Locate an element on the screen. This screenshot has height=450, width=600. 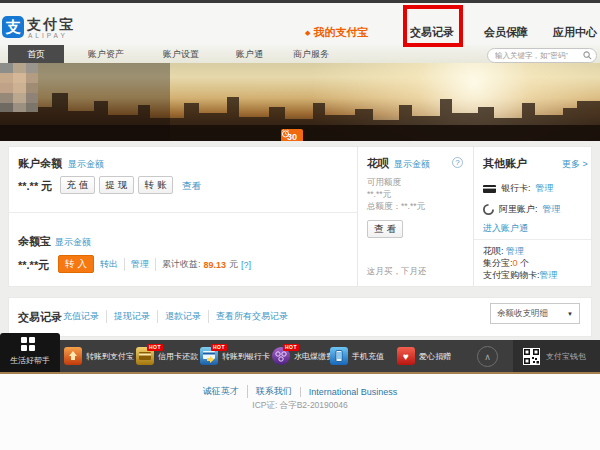
bank-card-label: 银行卡: is located at coordinates (516, 188).